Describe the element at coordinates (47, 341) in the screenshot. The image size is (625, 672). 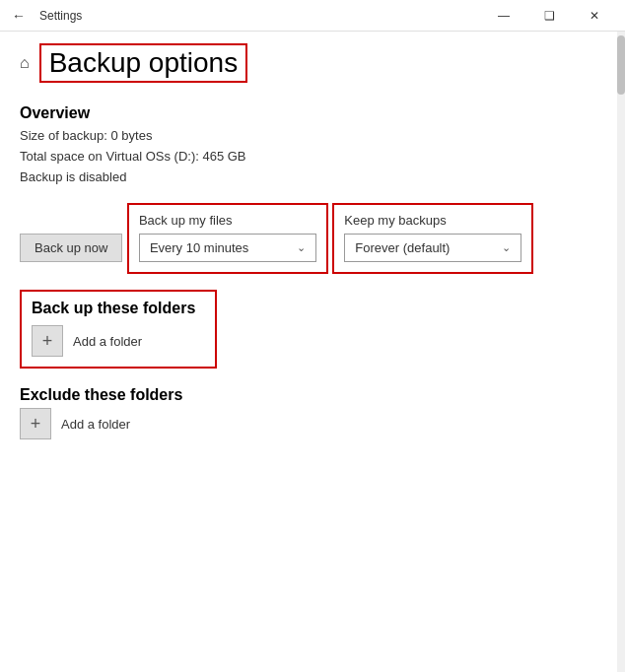
I see `add-backup-folder-button: +` at that location.